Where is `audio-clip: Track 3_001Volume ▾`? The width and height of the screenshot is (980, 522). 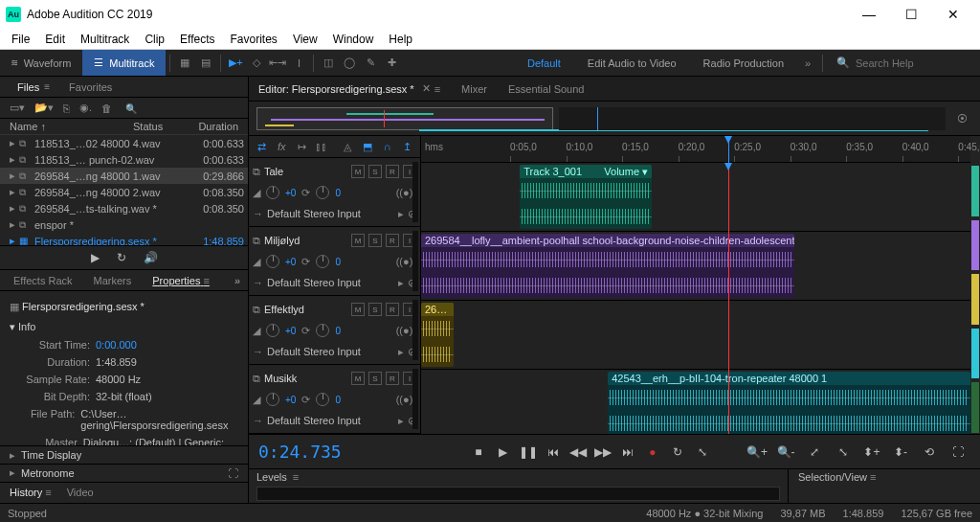
audio-clip: Track 3_001Volume ▾ is located at coordinates (586, 197).